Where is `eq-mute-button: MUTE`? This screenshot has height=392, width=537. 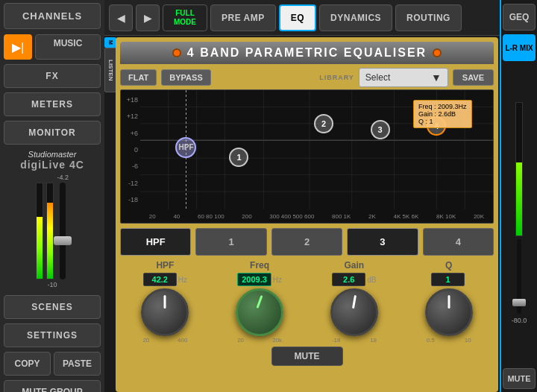 eq-mute-button: MUTE is located at coordinates (307, 356).